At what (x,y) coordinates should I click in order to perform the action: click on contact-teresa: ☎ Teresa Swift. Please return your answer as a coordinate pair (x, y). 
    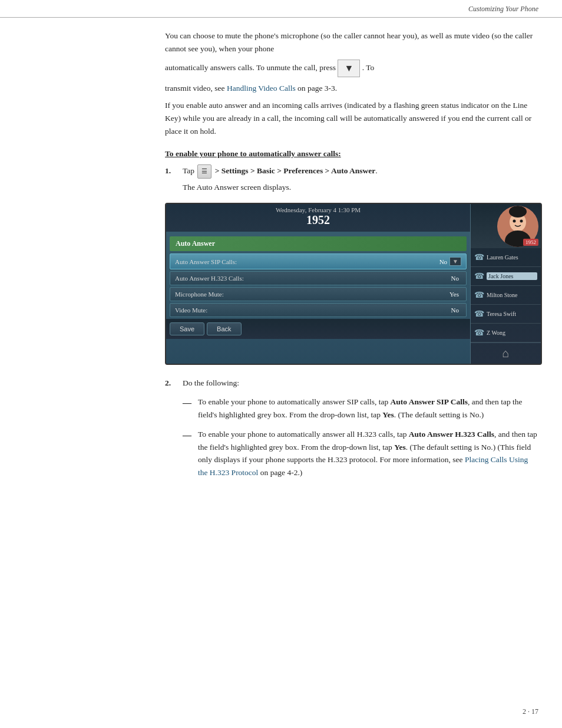
    Looking at the image, I should click on (505, 314).